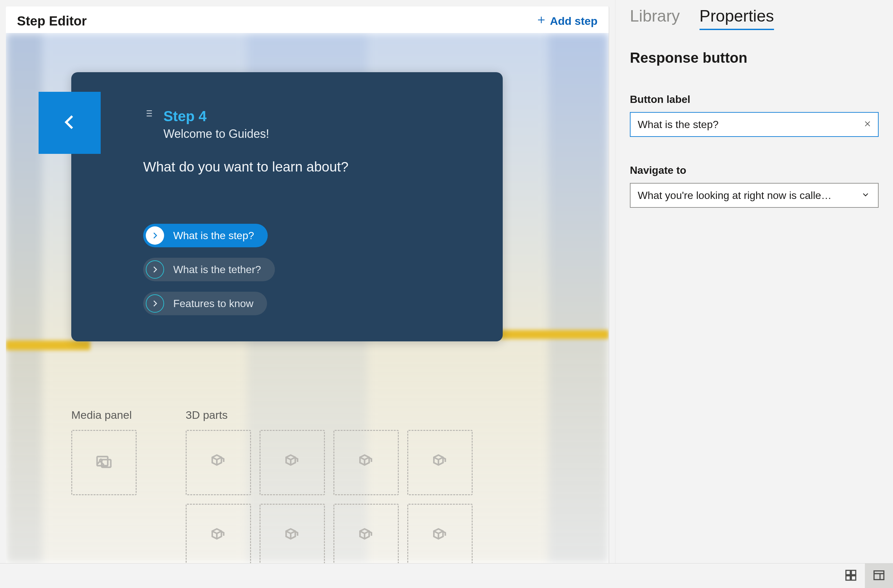  I want to click on grid-view-button, so click(851, 576).